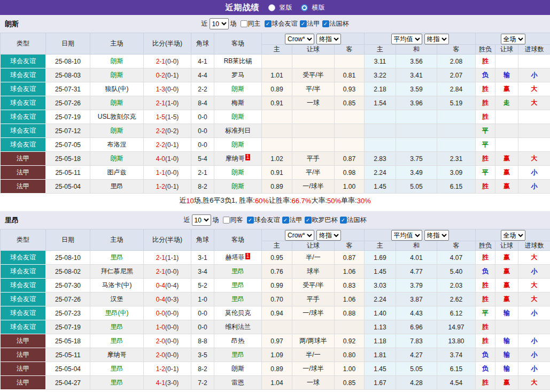  I want to click on result-goals-cell: 大, so click(534, 89).